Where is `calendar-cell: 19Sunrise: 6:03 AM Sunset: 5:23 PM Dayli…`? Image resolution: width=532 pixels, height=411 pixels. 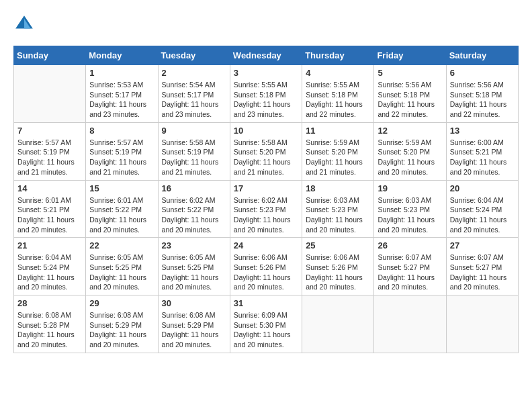 calendar-cell: 19Sunrise: 6:03 AM Sunset: 5:23 PM Dayli… is located at coordinates (410, 209).